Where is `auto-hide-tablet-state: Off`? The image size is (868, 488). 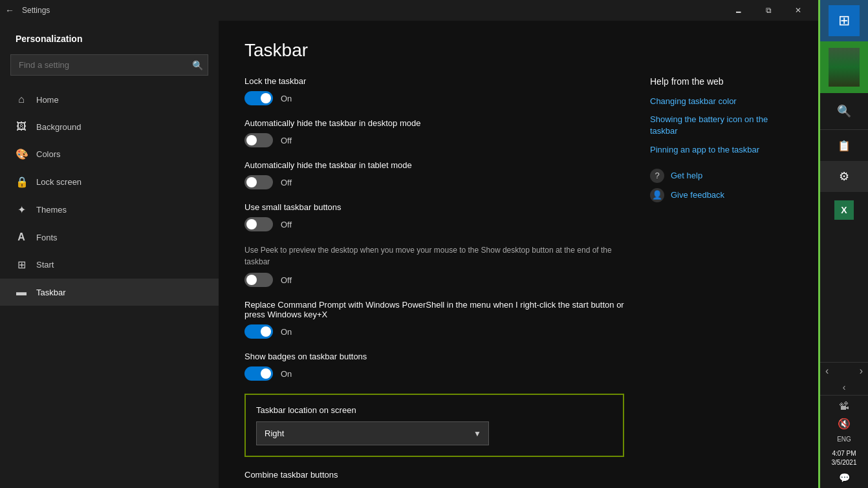
auto-hide-tablet-state: Off is located at coordinates (286, 182).